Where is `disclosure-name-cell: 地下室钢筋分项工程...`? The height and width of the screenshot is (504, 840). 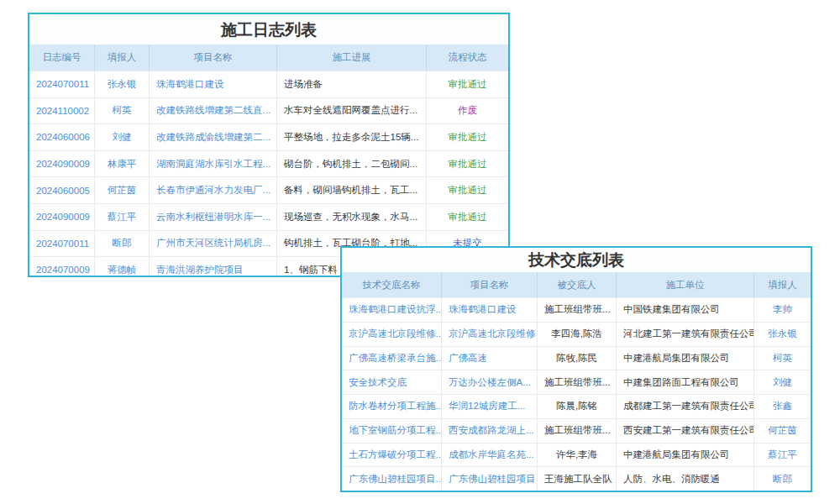
disclosure-name-cell: 地下室钢筋分项工程... is located at coordinates (391, 430).